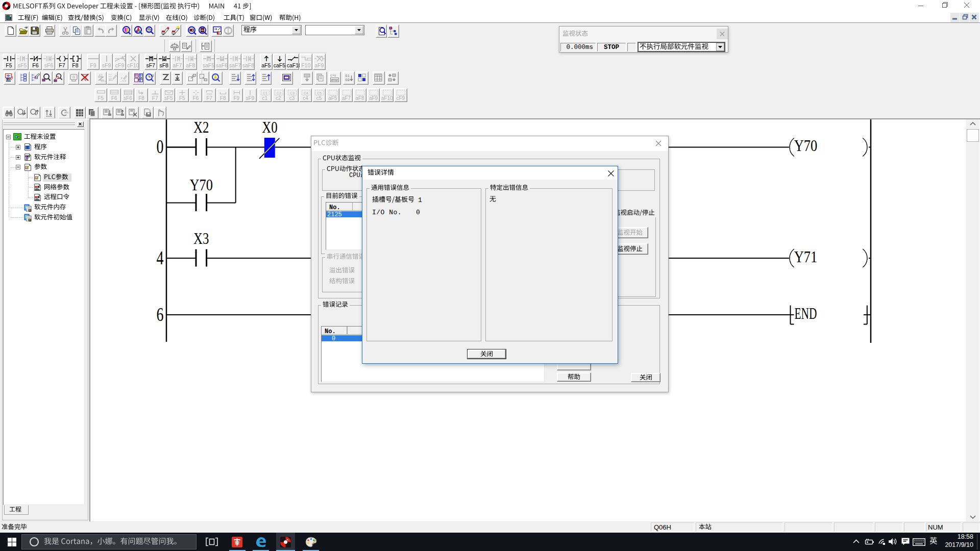  What do you see at coordinates (8, 80) in the screenshot?
I see `svg-text: LD` at bounding box center [8, 80].